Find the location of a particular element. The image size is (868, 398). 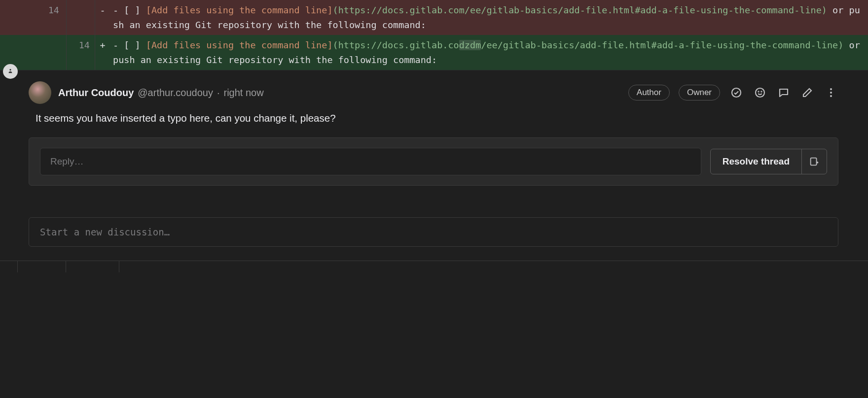

new-line-number: 14 is located at coordinates (81, 52).